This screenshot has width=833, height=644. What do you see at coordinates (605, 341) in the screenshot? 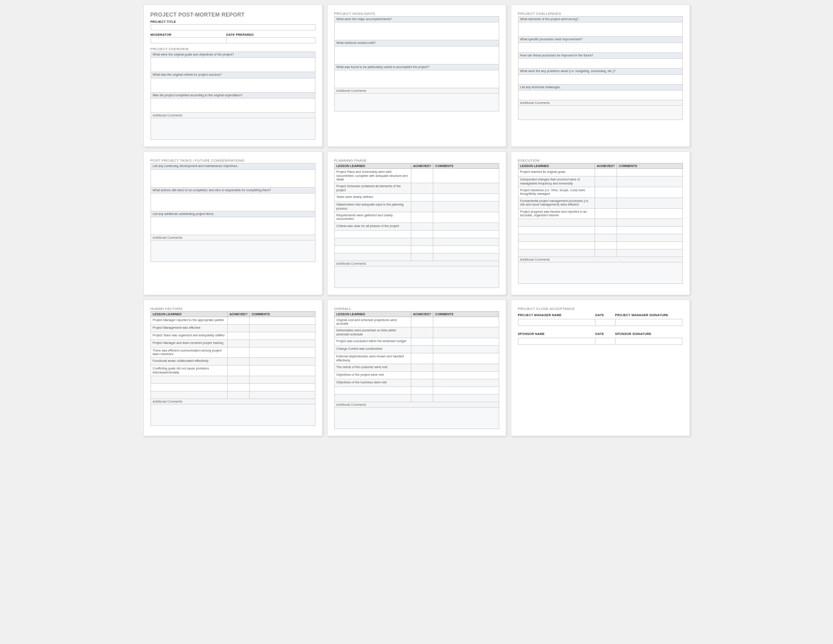
I see `sponsor-date-input` at bounding box center [605, 341].